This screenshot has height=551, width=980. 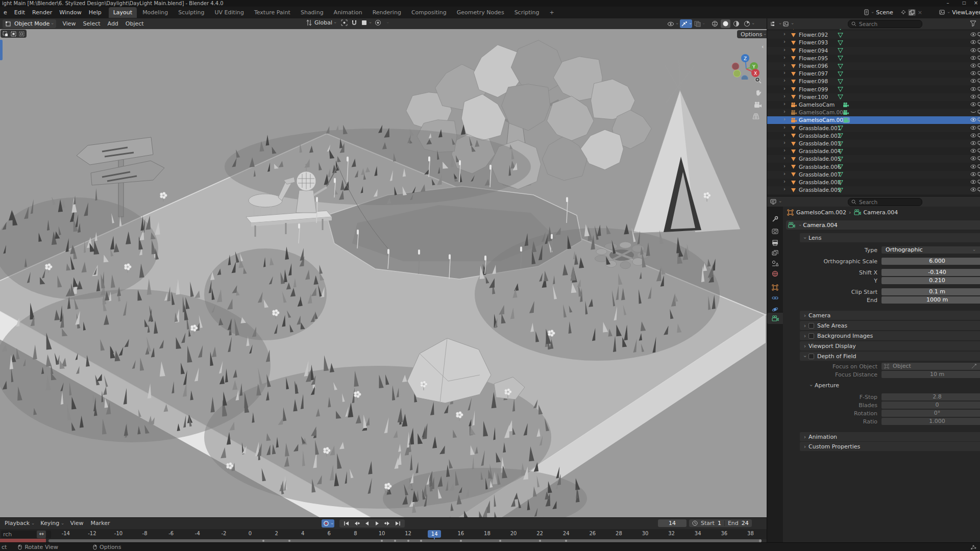 What do you see at coordinates (890, 446) in the screenshot?
I see `section-custom-properties: ›Custom Properties` at bounding box center [890, 446].